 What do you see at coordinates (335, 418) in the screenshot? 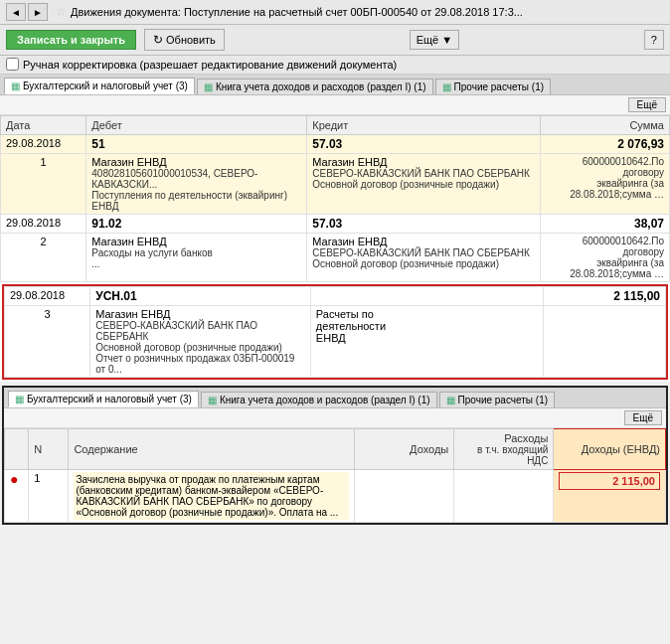
I see `bottom-more-row: Ещё` at bounding box center [335, 418].